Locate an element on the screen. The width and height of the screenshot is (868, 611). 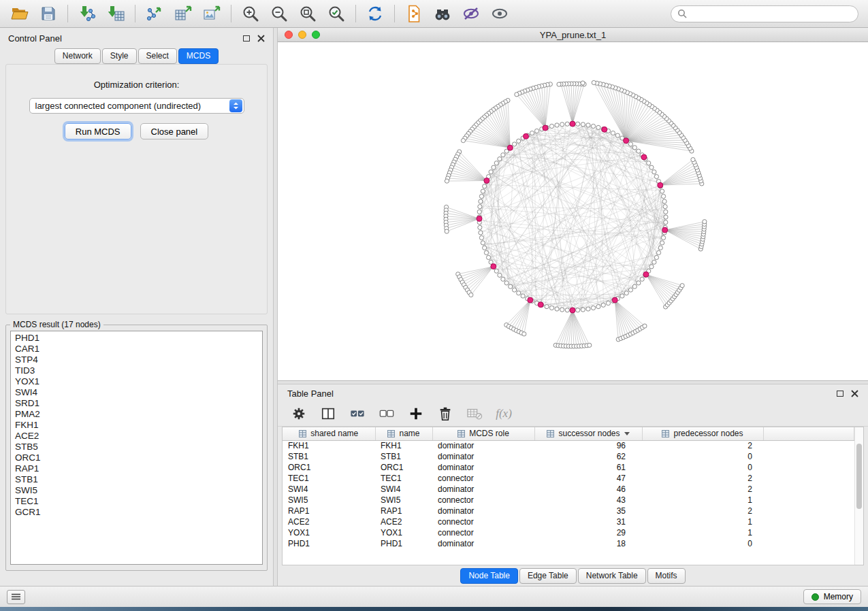
add-column-button is located at coordinates (416, 414).